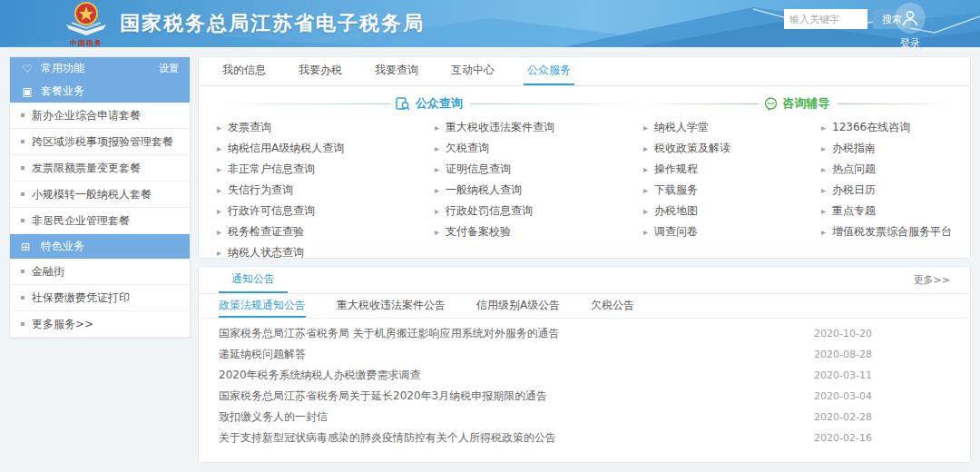  Describe the element at coordinates (887, 127) in the screenshot. I see `consult-link: ▸ 12366在线咨询` at that location.